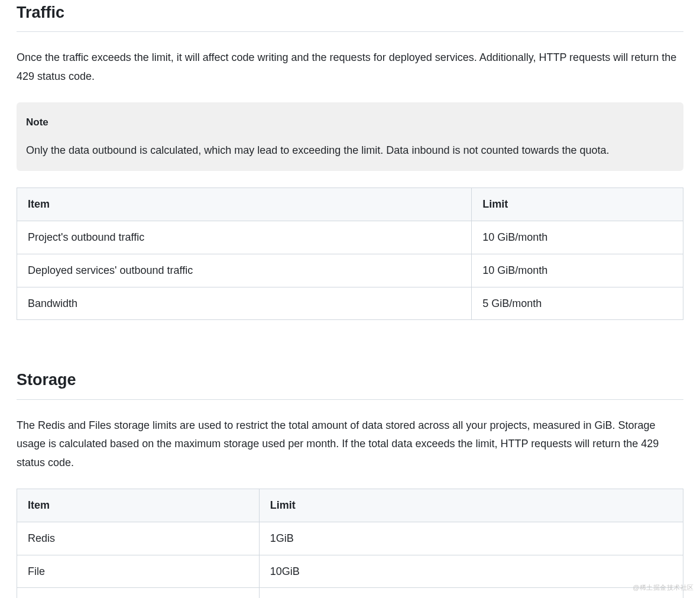 The height and width of the screenshot is (598, 700). I want to click on table-cell-item: Bandwidth, so click(245, 303).